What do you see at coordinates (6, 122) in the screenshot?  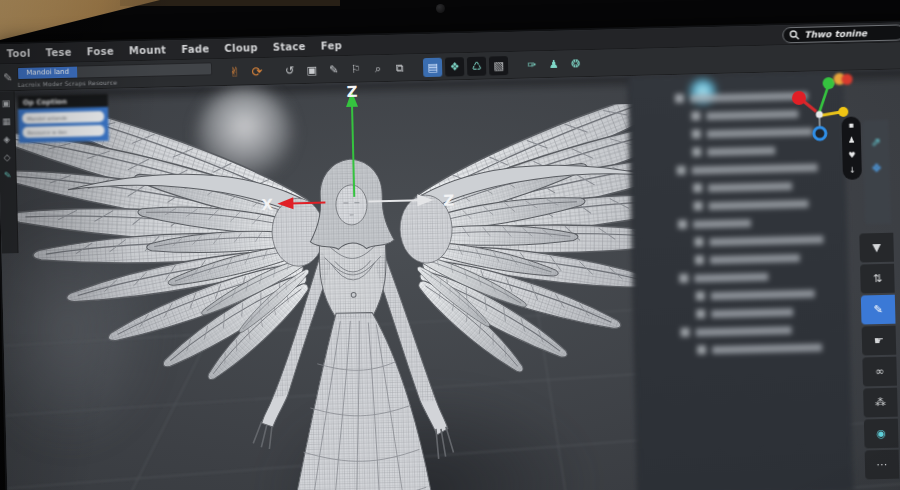 I see `grid-icon: ▦` at bounding box center [6, 122].